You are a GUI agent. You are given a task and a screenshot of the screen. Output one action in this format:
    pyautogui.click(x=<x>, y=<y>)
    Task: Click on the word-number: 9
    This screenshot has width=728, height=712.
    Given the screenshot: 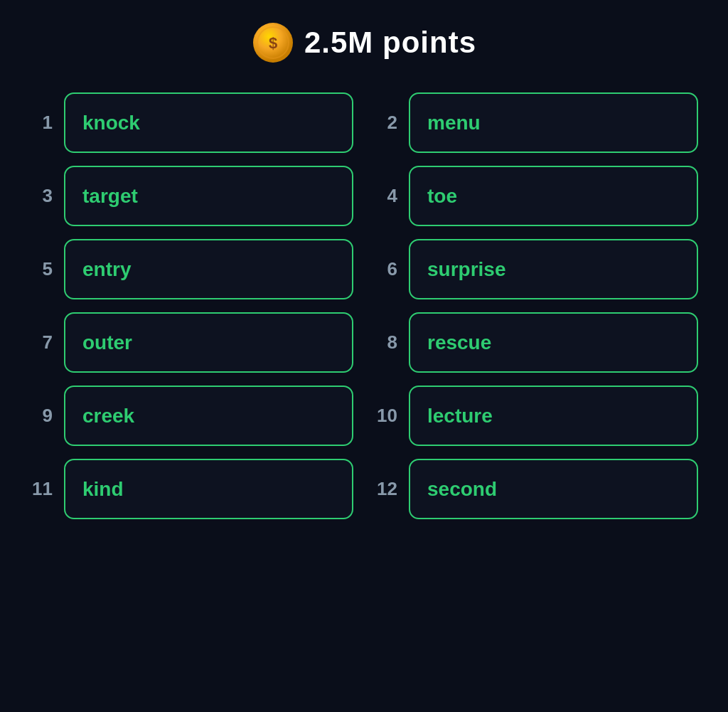 What is the action you would take?
    pyautogui.click(x=41, y=415)
    